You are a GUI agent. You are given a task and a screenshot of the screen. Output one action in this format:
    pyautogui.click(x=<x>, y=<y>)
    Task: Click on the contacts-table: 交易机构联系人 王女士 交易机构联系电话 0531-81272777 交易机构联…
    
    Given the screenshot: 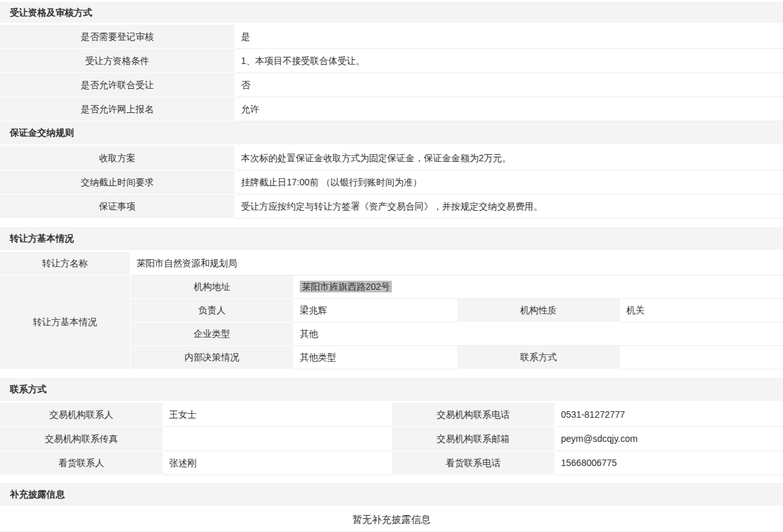 What is the action you would take?
    pyautogui.click(x=392, y=439)
    